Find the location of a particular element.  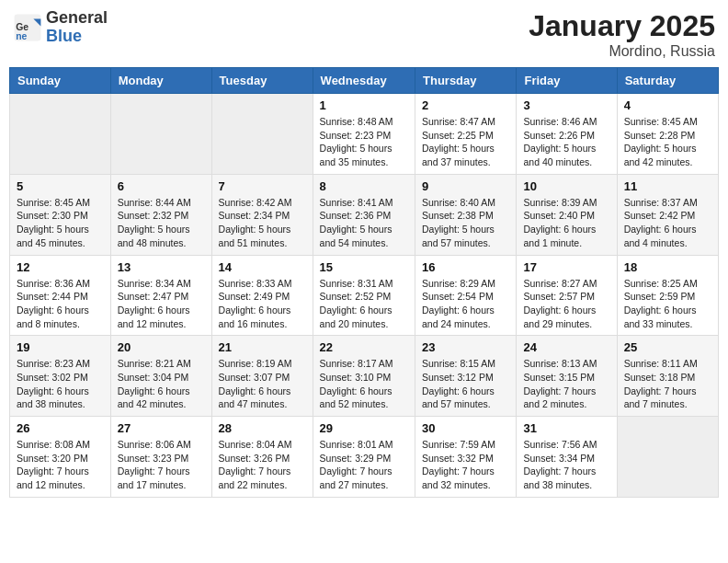

day-info: Sunrise: 8:45 AM Sunset: 2:28 PM Dayligh… is located at coordinates (667, 142).